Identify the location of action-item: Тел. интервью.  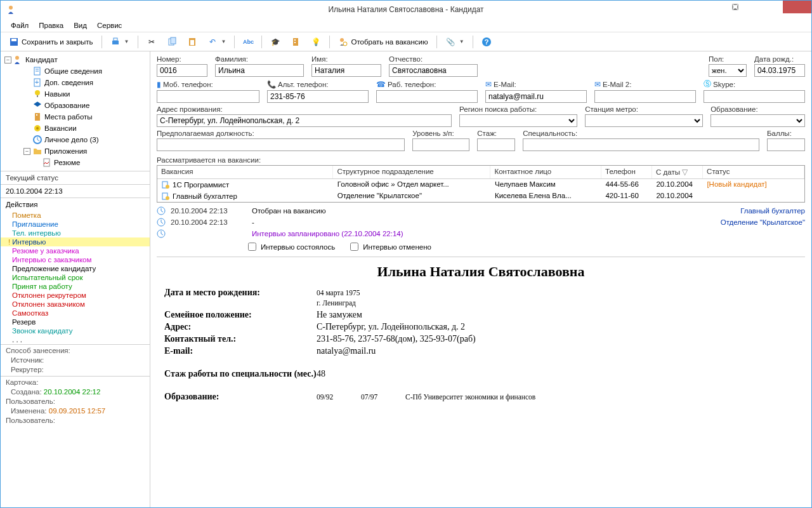
(75, 233).